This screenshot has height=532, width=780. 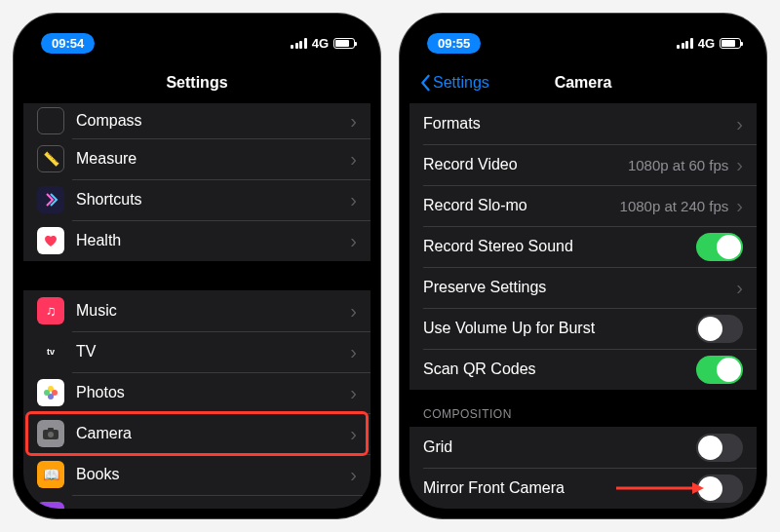 I want to click on row-label: Compass, so click(x=213, y=121).